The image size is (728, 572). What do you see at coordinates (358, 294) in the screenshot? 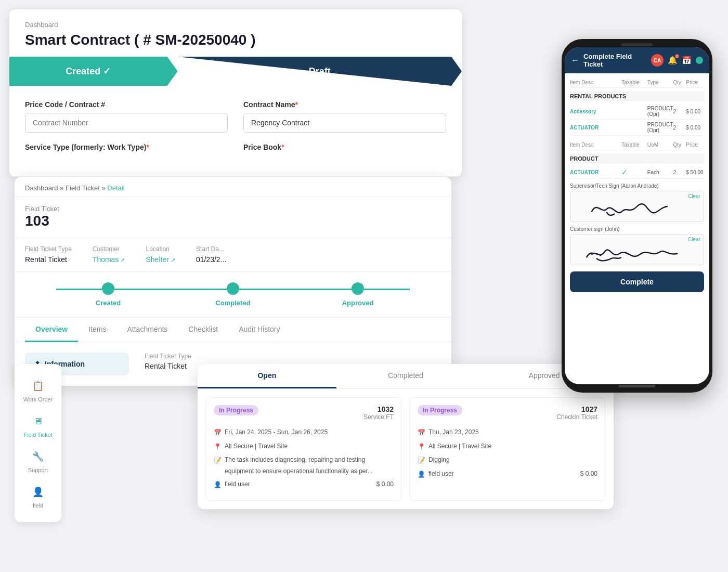
I see `progress-step-approved: Approved` at bounding box center [358, 294].